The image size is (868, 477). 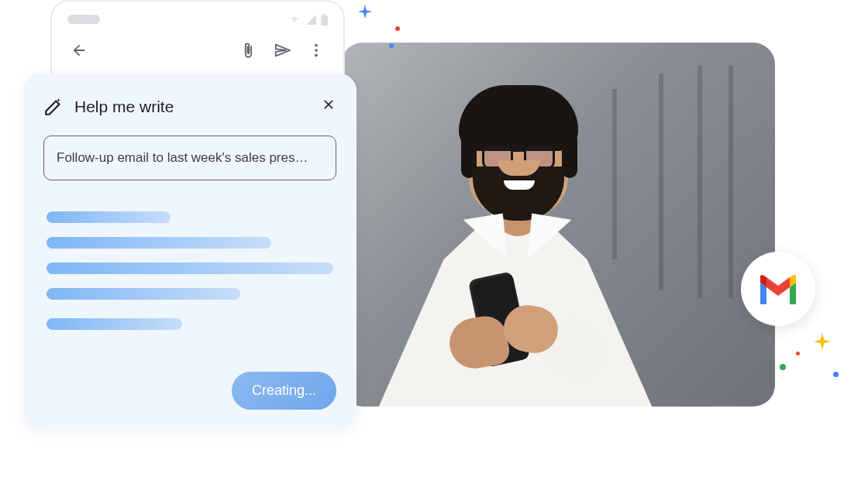 I want to click on close-button, so click(x=329, y=107).